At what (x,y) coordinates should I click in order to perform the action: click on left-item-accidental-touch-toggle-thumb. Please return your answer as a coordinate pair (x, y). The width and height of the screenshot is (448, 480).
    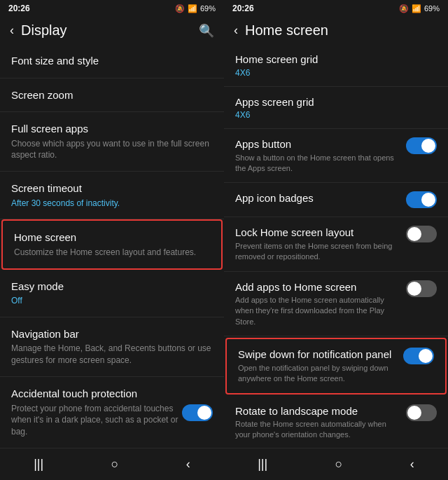
    Looking at the image, I should click on (204, 413).